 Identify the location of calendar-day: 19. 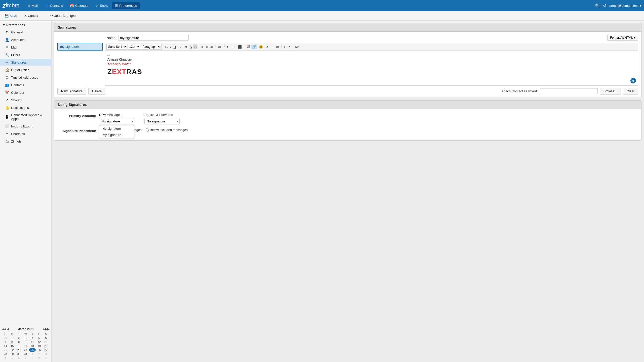
(39, 346).